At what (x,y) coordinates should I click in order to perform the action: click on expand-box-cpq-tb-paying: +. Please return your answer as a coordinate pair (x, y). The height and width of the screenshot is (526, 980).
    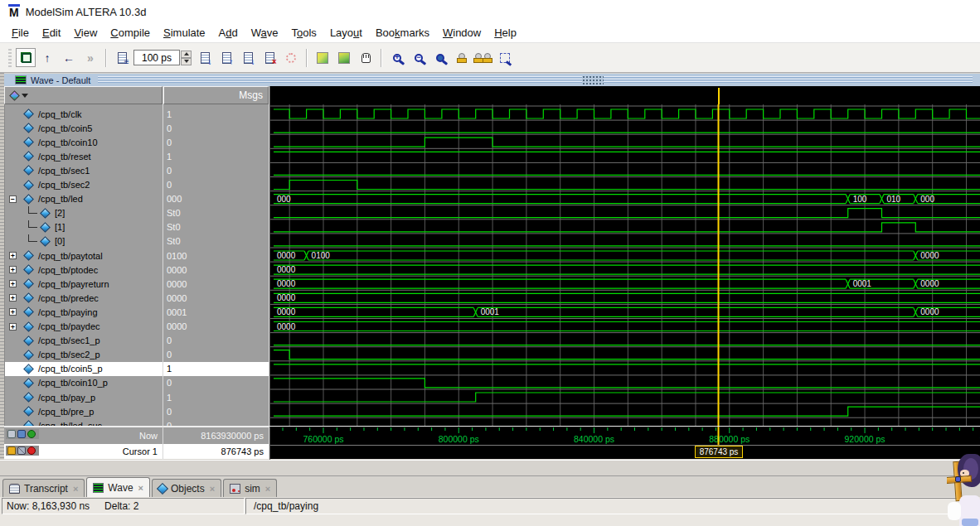
    Looking at the image, I should click on (13, 311).